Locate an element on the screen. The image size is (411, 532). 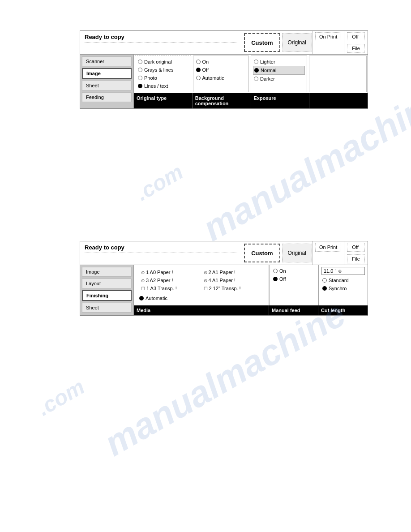
bottom-custom-button: Custom is located at coordinates (262, 253).